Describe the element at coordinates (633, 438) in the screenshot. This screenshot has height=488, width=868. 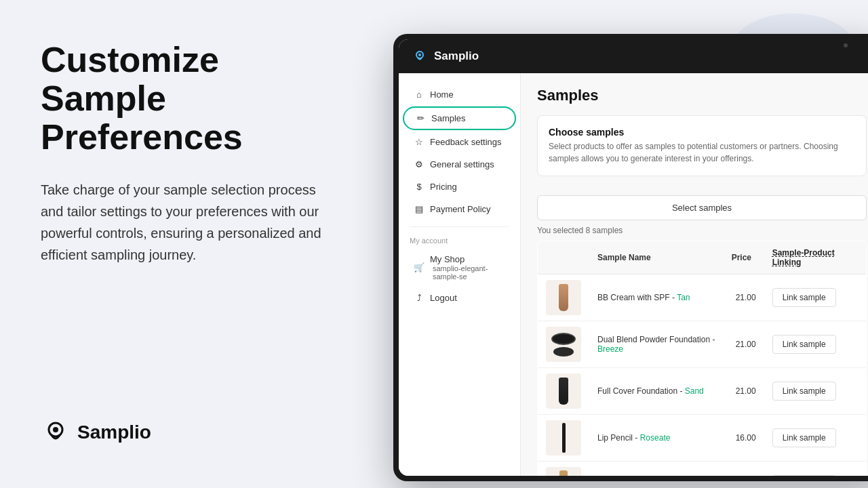
I see `product-name: Lip Pencil - Roseate` at that location.